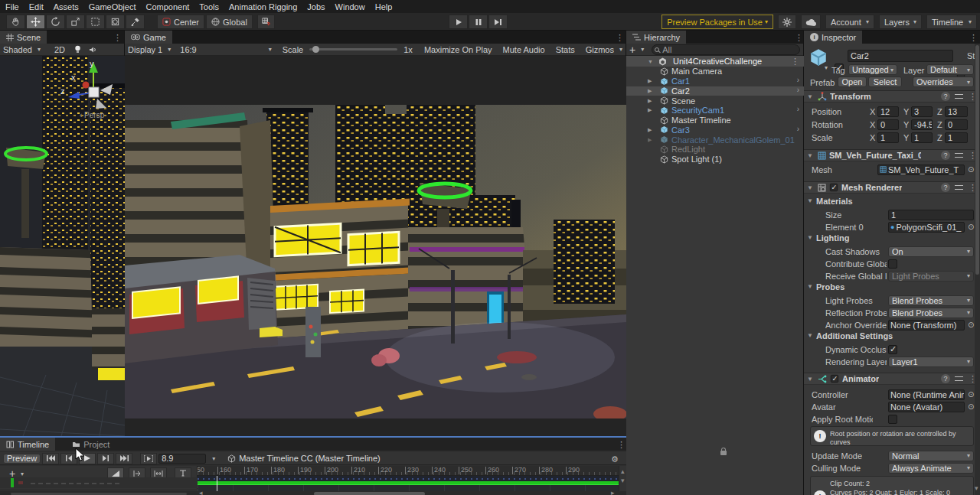  What do you see at coordinates (888, 125) in the screenshot?
I see `rot-x-field: 0` at bounding box center [888, 125].